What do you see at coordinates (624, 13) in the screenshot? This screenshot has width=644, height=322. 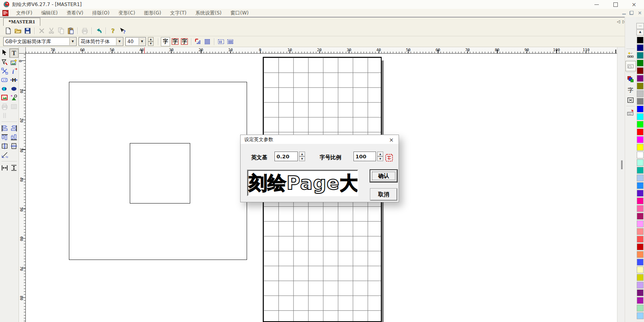 I see `mdi-minimize-button` at bounding box center [624, 13].